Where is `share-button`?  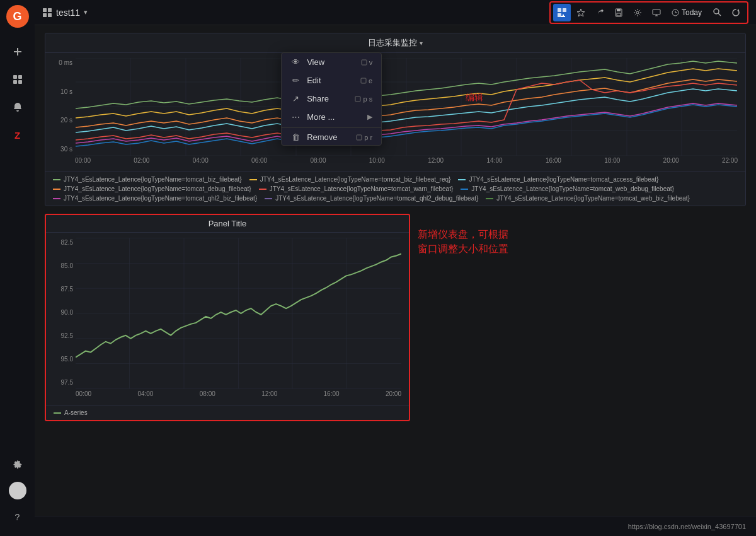
share-button is located at coordinates (600, 13).